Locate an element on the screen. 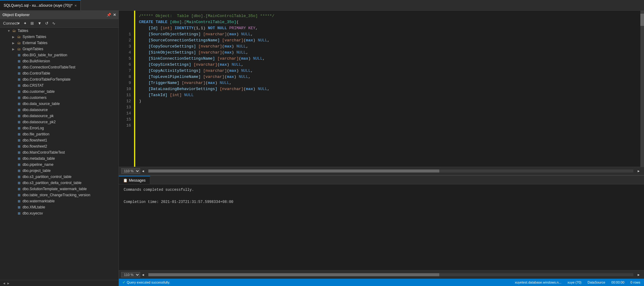 The image size is (644, 286). oe-table-controltable: ▶ ⊞ dbo.ControlTable is located at coordinates (59, 73).